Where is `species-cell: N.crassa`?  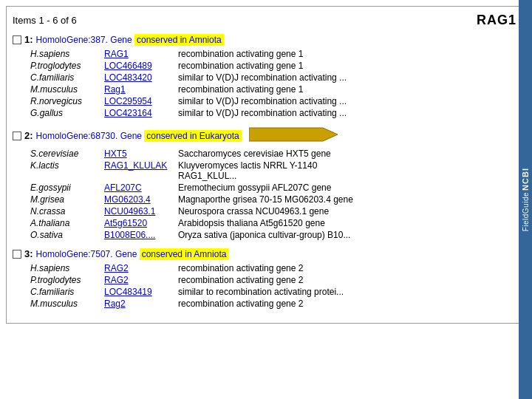
species-cell: N.crassa is located at coordinates (67, 211).